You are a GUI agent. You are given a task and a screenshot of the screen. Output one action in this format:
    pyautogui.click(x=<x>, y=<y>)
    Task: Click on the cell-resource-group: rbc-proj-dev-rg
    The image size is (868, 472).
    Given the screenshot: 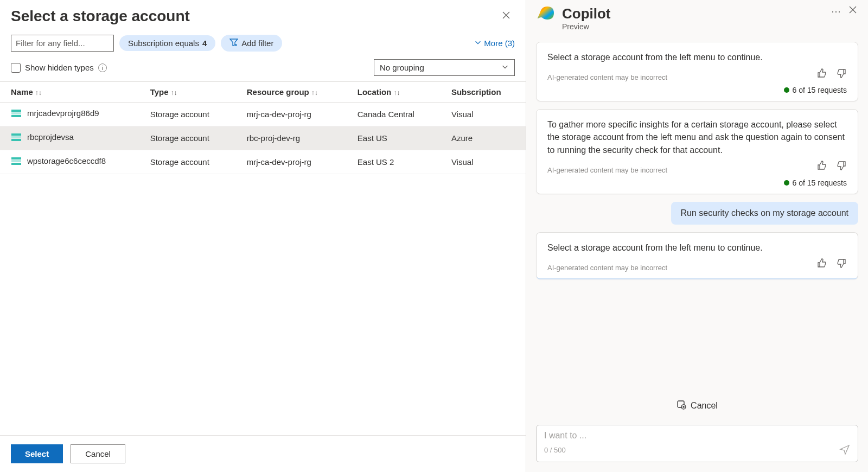 What is the action you would take?
    pyautogui.click(x=291, y=138)
    